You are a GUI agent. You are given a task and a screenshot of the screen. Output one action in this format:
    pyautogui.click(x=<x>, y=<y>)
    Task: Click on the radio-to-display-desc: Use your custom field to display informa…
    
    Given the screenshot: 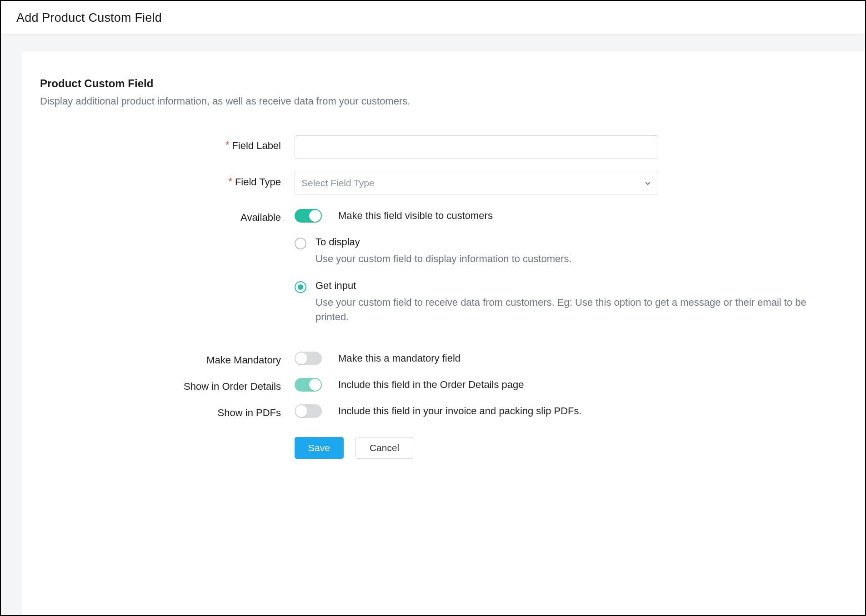 What is the action you would take?
    pyautogui.click(x=566, y=259)
    